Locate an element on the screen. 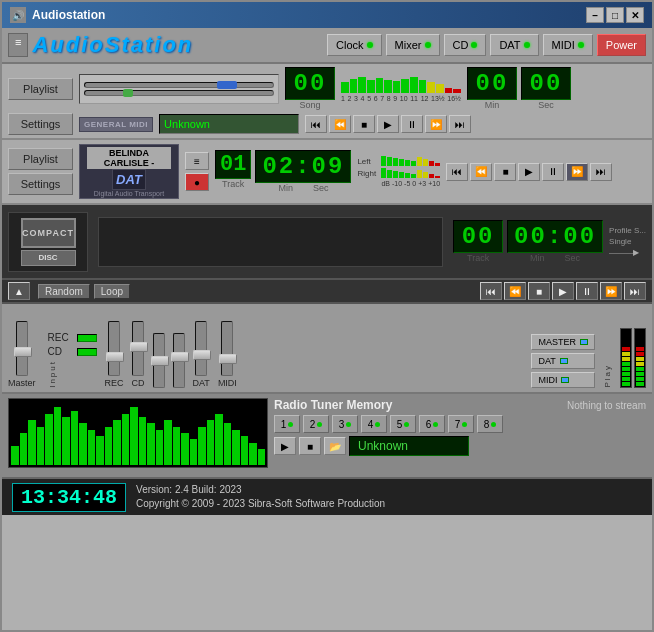 This screenshot has width=654, height=632. preset-6-button: 6 is located at coordinates (432, 424).